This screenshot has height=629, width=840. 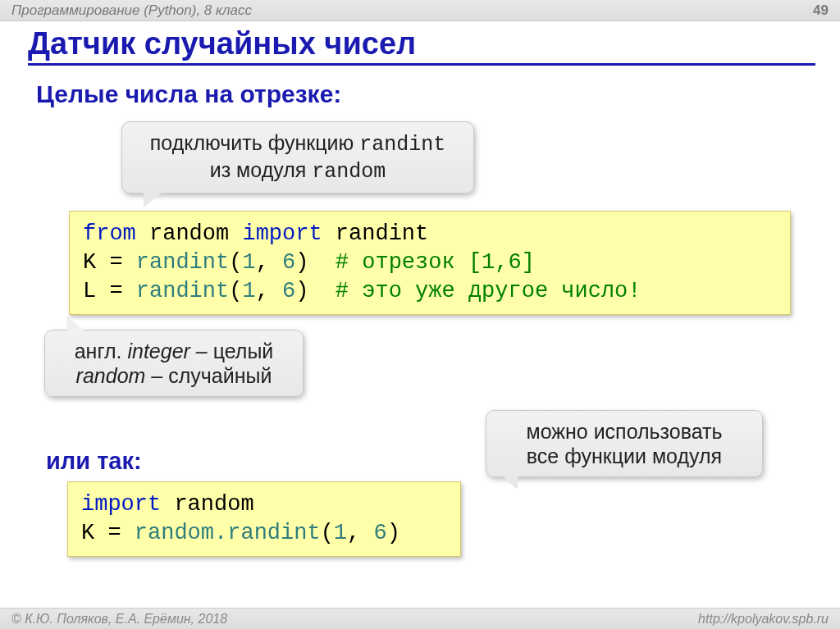 What do you see at coordinates (624, 444) in the screenshot?
I see `callout-all-functions: можно использовать все функции модуля` at bounding box center [624, 444].